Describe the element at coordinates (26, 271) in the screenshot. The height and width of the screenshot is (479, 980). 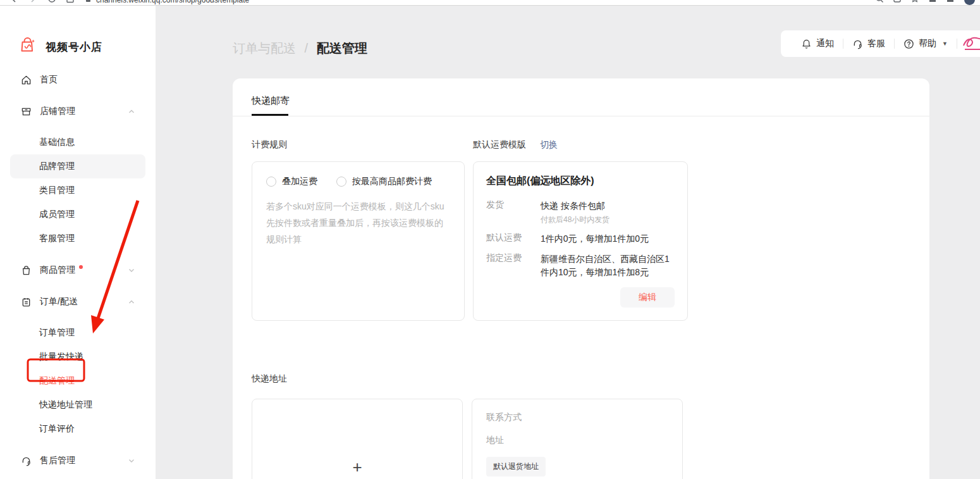
I see `bag-icon` at that location.